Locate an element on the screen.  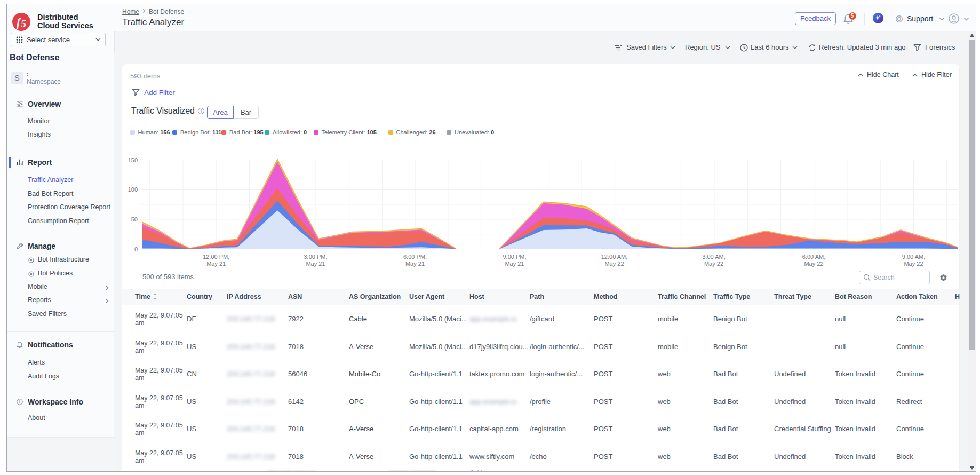
svg-text: Cloud Services is located at coordinates (65, 26).